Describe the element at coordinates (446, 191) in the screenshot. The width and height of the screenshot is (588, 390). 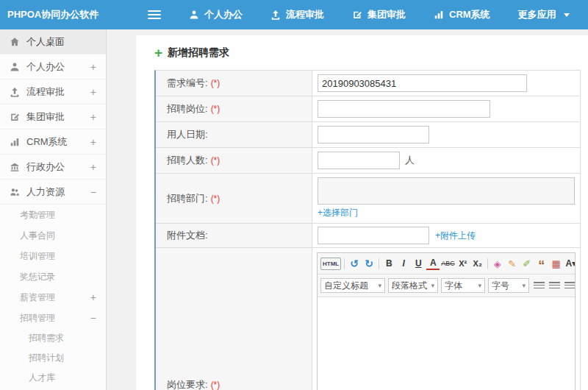
I see `recruit-department-textarea` at that location.